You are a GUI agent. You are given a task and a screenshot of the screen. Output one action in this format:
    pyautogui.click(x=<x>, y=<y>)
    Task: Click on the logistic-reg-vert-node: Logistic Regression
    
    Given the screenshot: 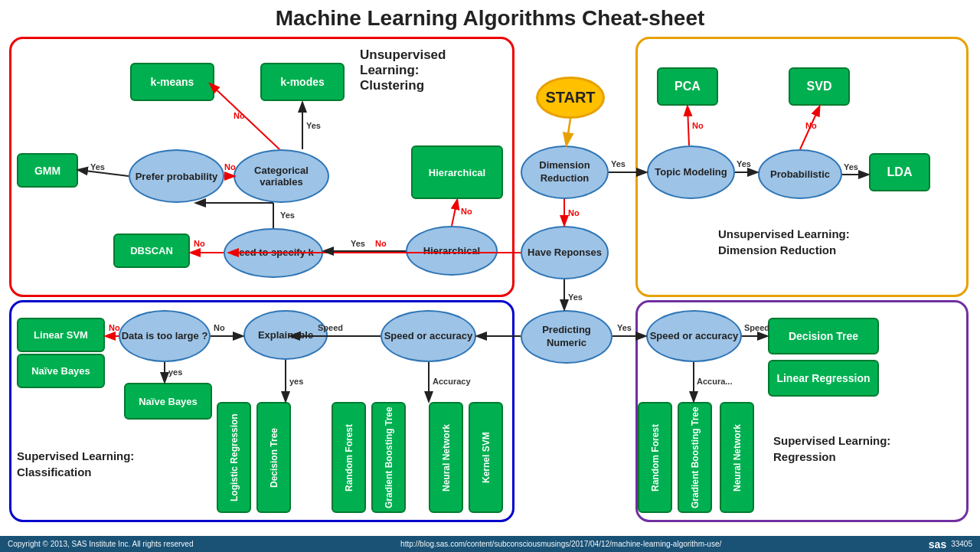 What is the action you would take?
    pyautogui.click(x=234, y=458)
    